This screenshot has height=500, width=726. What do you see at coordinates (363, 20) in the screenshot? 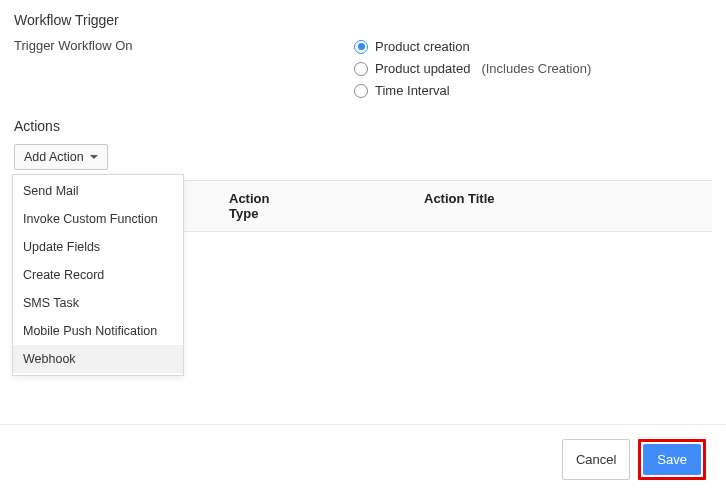
I see `workflow-trigger-heading: Workflow Trigger` at bounding box center [363, 20].